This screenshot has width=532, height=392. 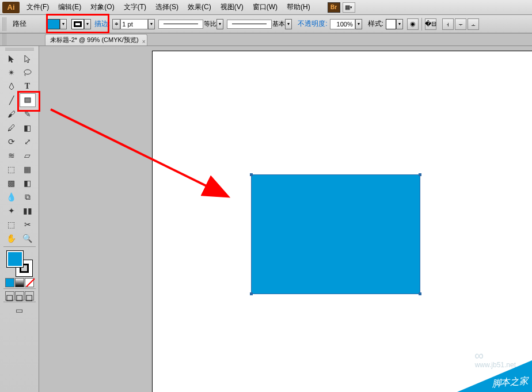 I want to click on align-button-4: ⫠, so click(x=473, y=24).